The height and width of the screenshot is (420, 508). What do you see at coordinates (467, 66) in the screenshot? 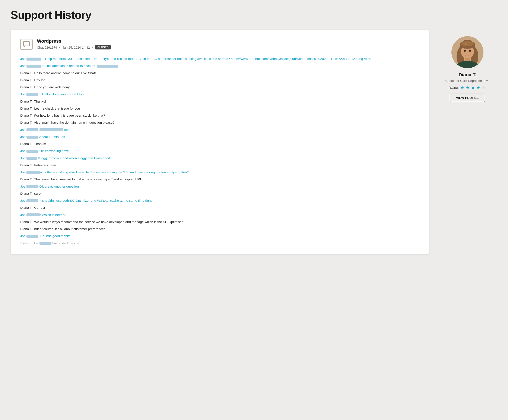
I see `agent-sidebar: Diana T. Customer Care Representative Ra…` at bounding box center [467, 66].